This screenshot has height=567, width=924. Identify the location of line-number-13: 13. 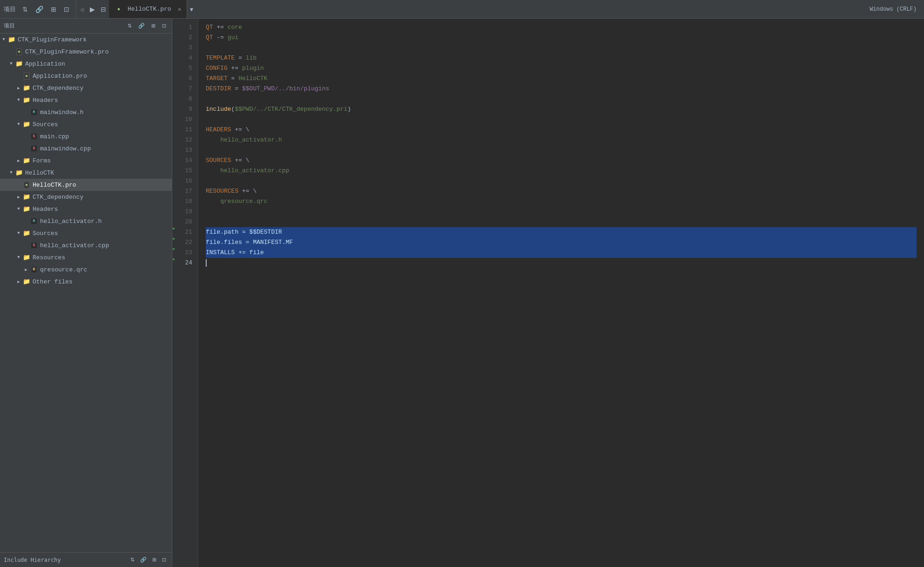
(186, 150).